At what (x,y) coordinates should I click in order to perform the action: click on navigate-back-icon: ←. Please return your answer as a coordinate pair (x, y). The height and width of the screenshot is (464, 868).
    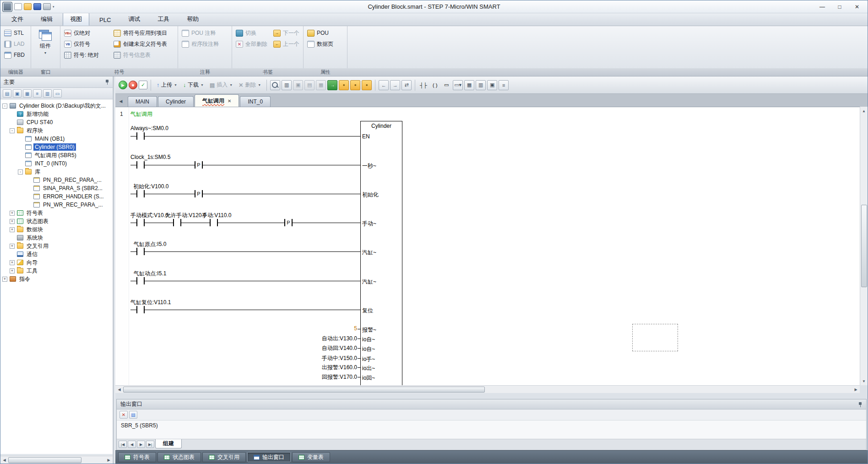
    Looking at the image, I should click on (384, 85).